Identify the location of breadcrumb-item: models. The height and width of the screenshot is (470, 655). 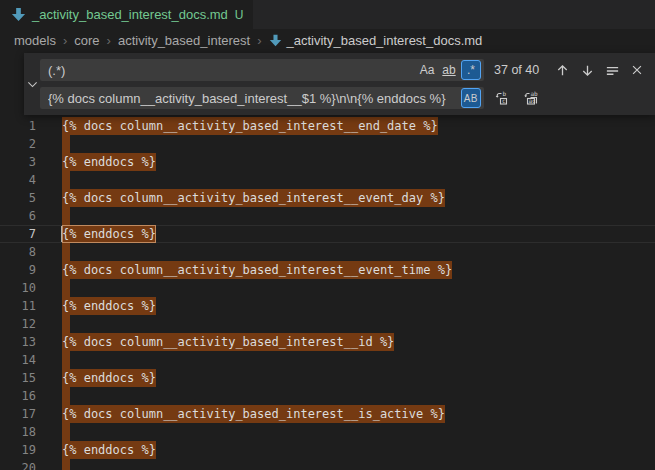
(35, 40).